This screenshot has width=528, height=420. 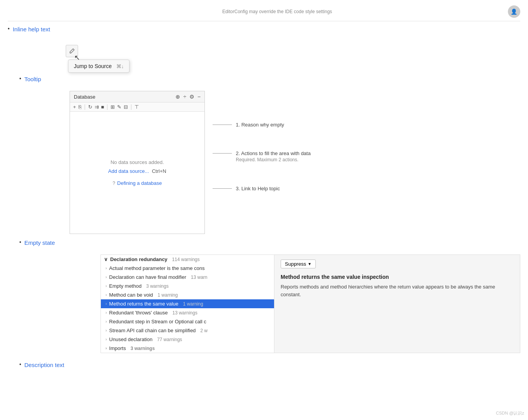 I want to click on avatar: 👤, so click(x=514, y=12).